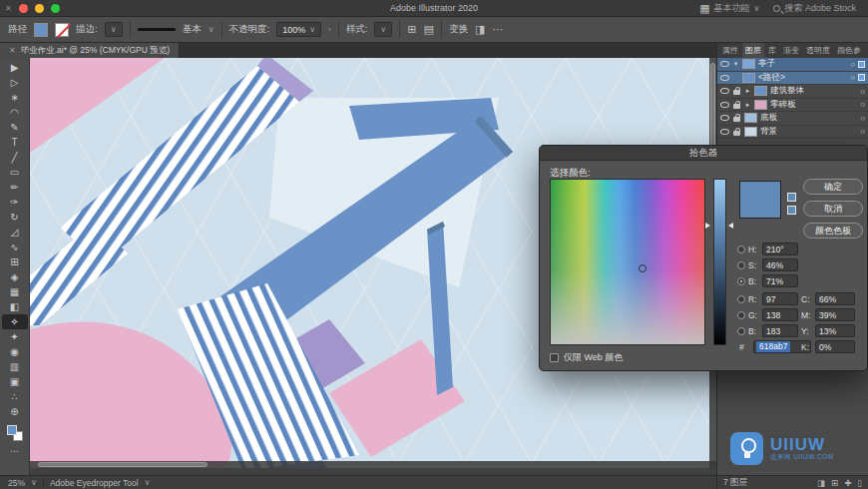 Image resolution: width=868 pixels, height=489 pixels. Describe the element at coordinates (741, 315) in the screenshot. I see `green-radio` at that location.